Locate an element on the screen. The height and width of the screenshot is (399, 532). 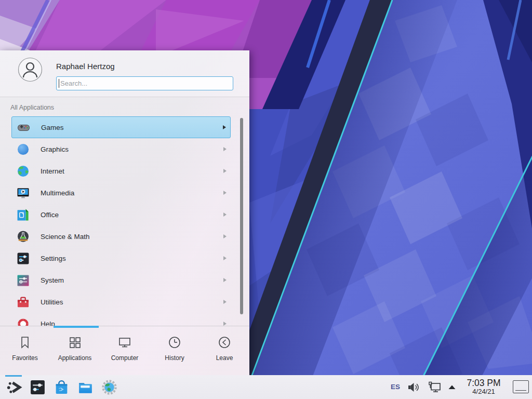
category-internet: Internet is located at coordinates (121, 171).